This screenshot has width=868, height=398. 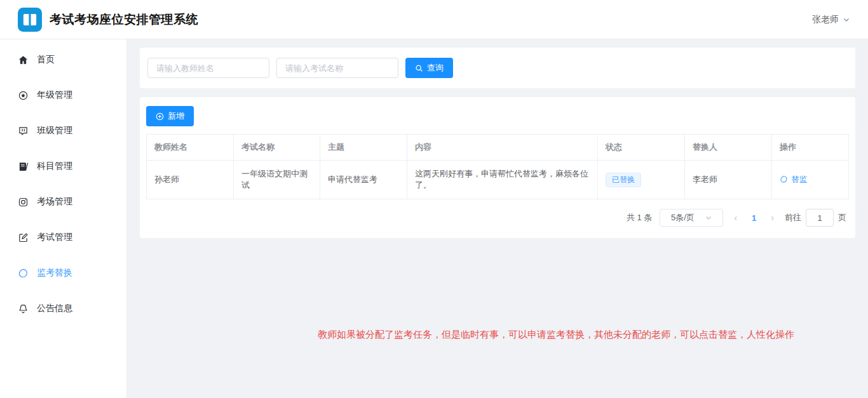 I want to click on column-header-status: 状态, so click(x=642, y=147).